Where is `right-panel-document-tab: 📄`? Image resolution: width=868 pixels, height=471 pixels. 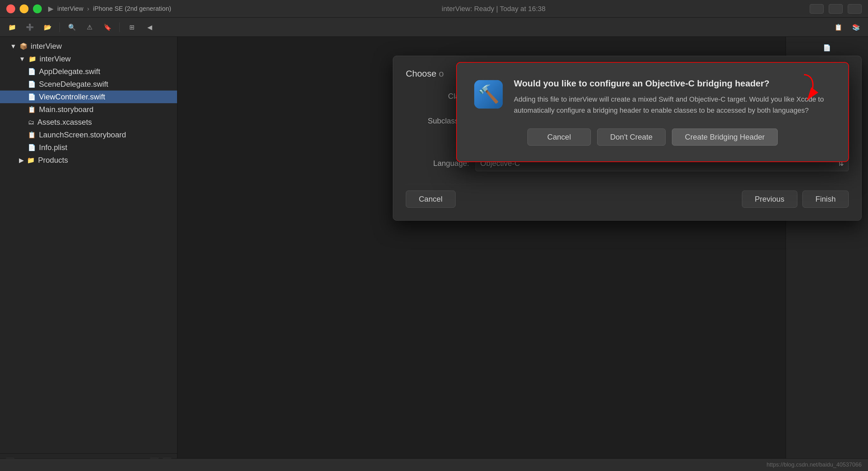
right-panel-document-tab: 📄 is located at coordinates (827, 48).